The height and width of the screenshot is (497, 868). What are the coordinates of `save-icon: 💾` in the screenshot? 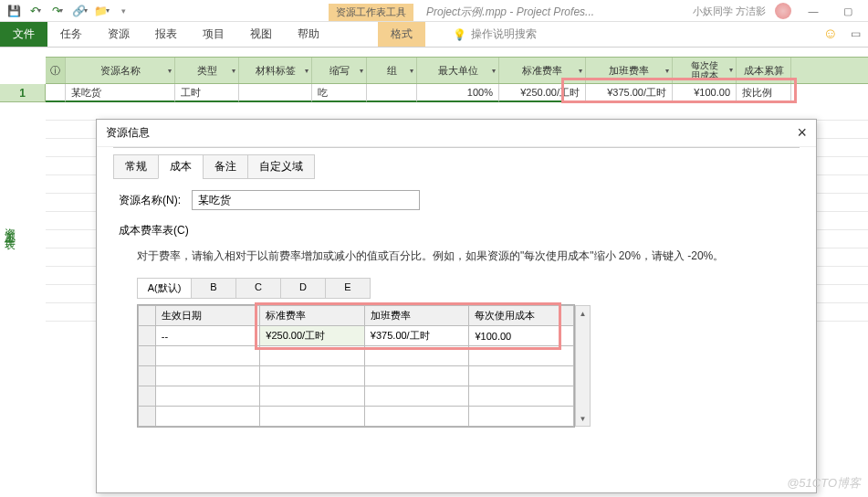 It's located at (15, 11).